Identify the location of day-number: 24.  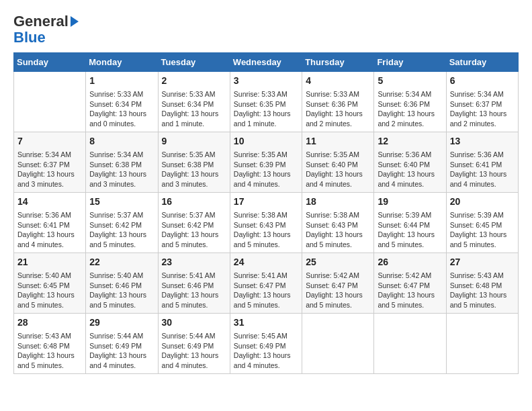
(266, 263).